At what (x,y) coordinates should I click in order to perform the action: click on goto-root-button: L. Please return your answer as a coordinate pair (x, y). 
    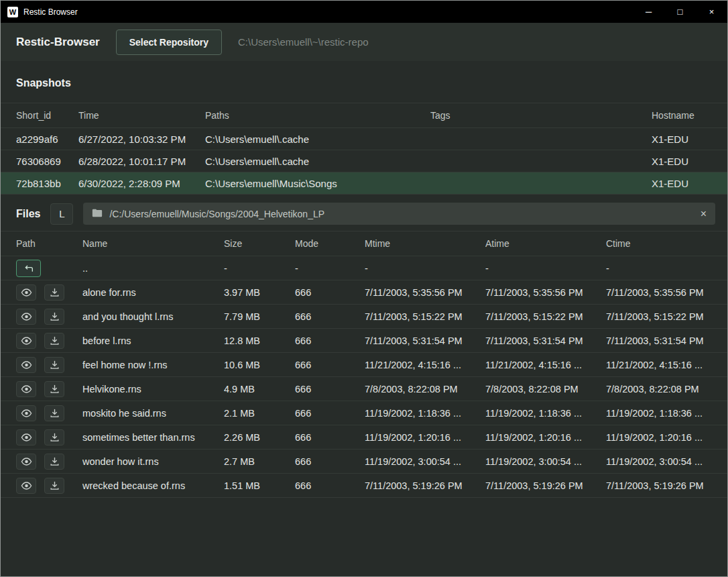
    Looking at the image, I should click on (62, 214).